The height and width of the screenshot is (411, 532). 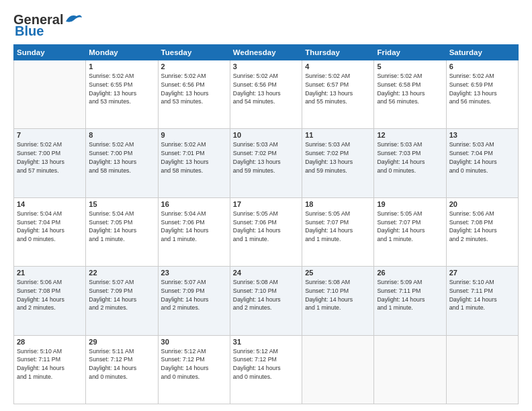 I want to click on day-info: Sunrise: 5:02 AM Sunset: 7:01 PM Dayligh…, so click(x=194, y=157).